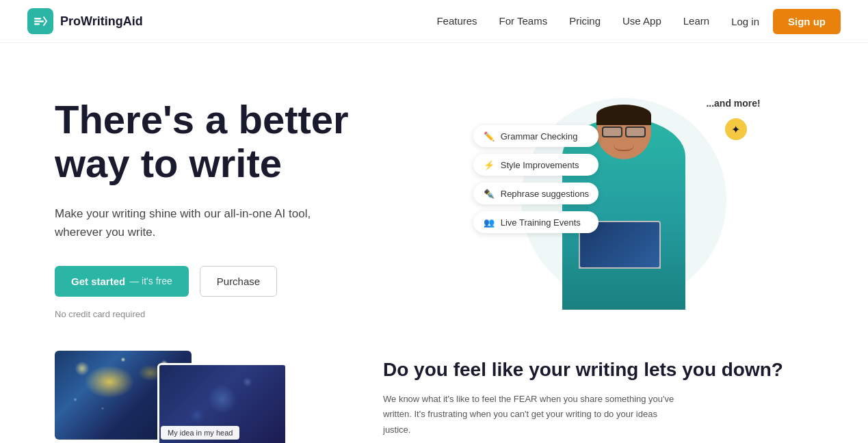 The height and width of the screenshot is (443, 868). I want to click on grammar-icon: ✏️, so click(489, 136).